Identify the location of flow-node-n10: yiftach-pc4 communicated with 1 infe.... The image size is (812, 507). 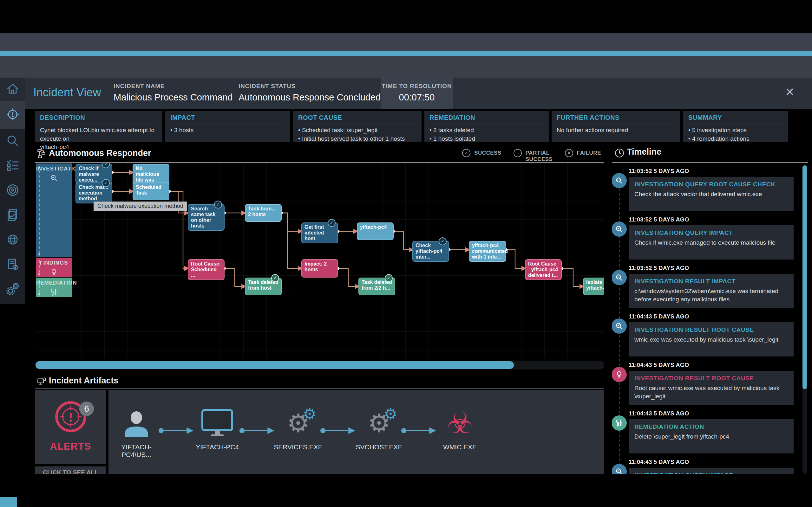
(488, 251).